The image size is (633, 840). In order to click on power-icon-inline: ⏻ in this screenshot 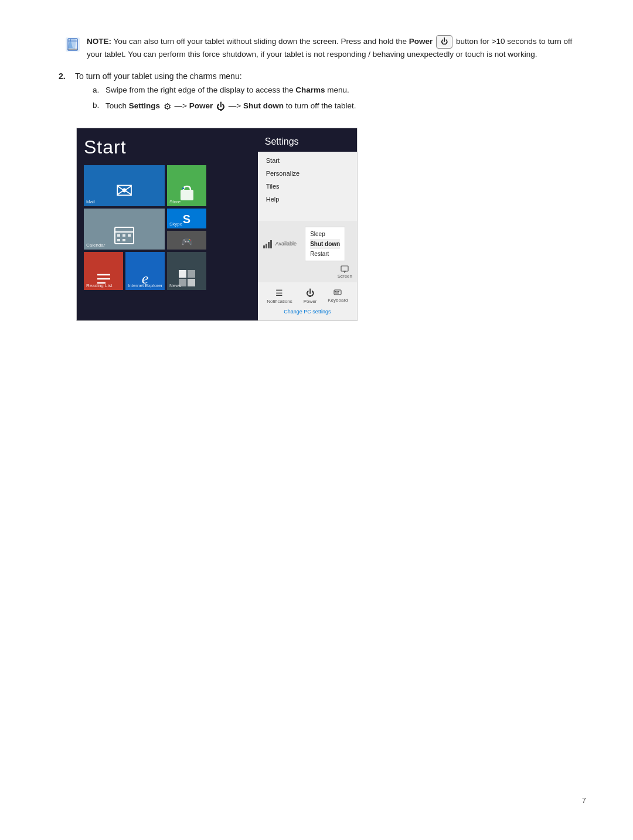, I will do `click(220, 107)`.